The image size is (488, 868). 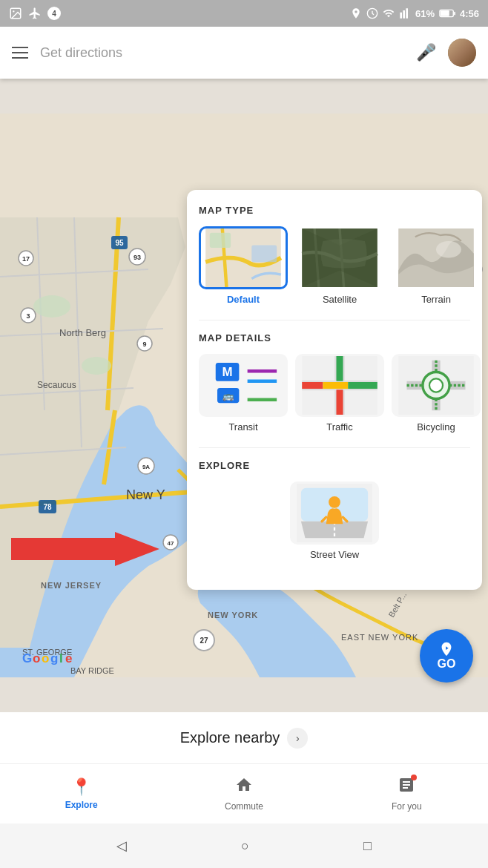 I want to click on foryou-nav-icon, so click(x=406, y=787).